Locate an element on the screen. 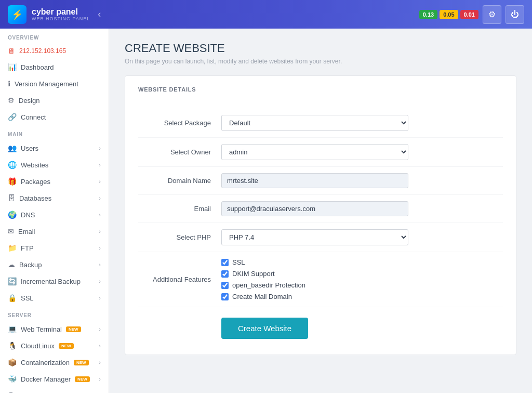 Image resolution: width=532 pixels, height=393 pixels. sidebar-item-users: 👥Users › is located at coordinates (54, 148).